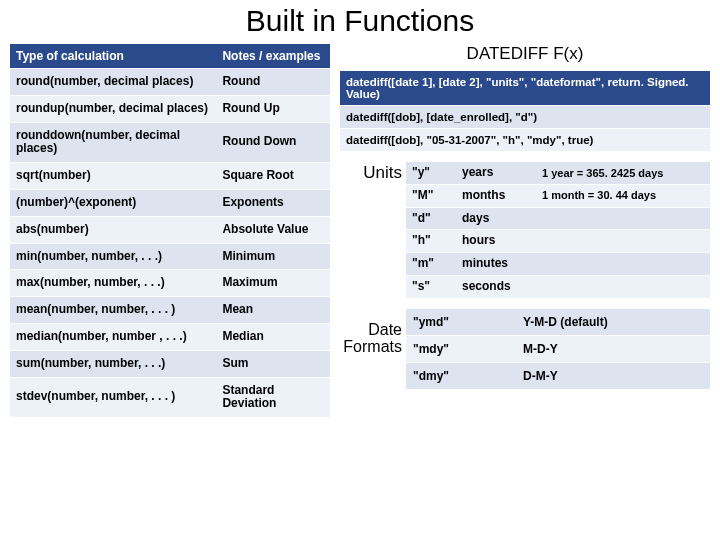 Image resolution: width=720 pixels, height=540 pixels. Describe the element at coordinates (496, 286) in the screenshot. I see `unit-name: seconds` at that location.